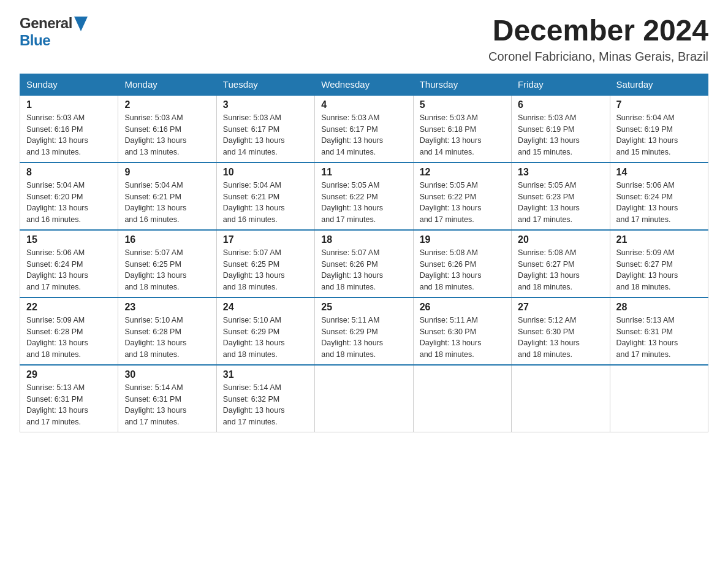  What do you see at coordinates (364, 196) in the screenshot?
I see `calendar-cell: 11 Sunrise: 5:05 AM Sunset: 6:22 PM Dayl…` at bounding box center [364, 196].